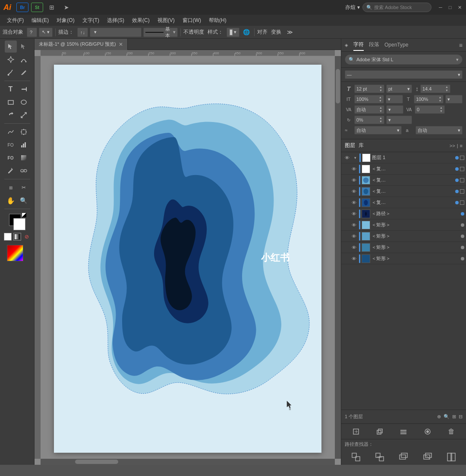 This screenshot has height=476, width=466. What do you see at coordinates (141, 21) in the screenshot?
I see `menu-effect: 效果(C)` at bounding box center [141, 21].